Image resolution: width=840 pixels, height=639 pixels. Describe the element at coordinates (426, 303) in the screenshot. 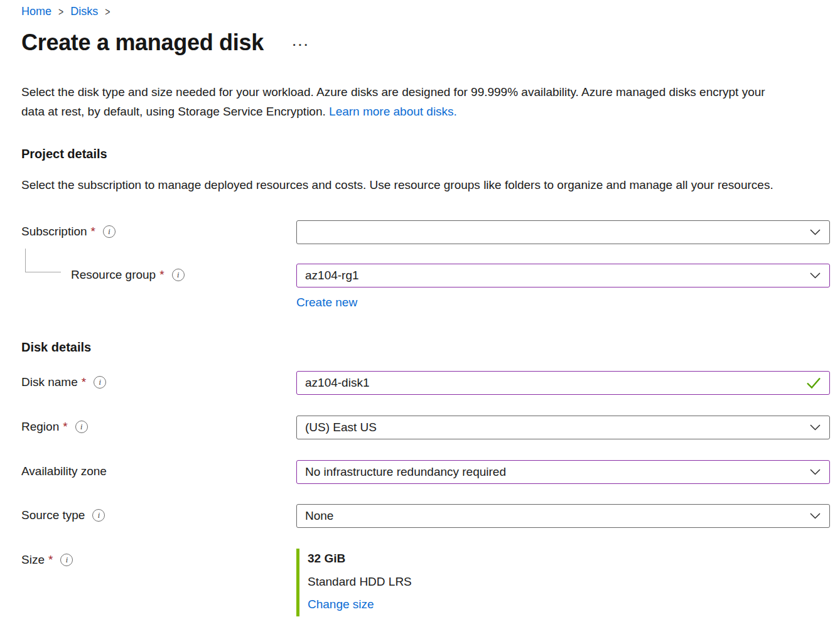

I see `create-new-row: Create new` at that location.